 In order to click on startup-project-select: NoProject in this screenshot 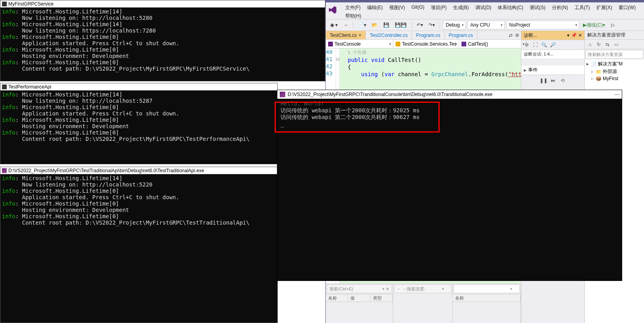, I will do `click(543, 25)`.